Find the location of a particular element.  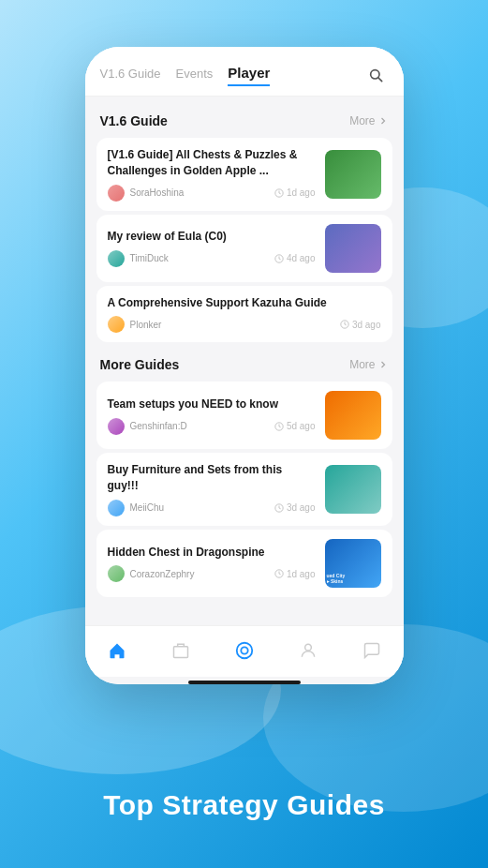

author-1: SoraHoshina is located at coordinates (157, 193).